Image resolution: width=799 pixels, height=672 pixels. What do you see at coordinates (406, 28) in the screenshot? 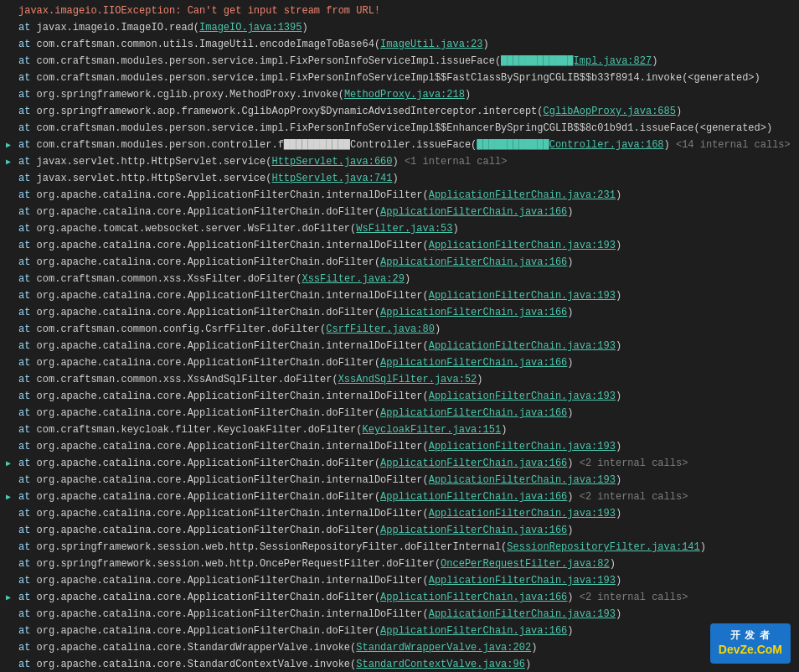
I see `line-text: at javax.imageio.ImageIO.read(ImageIO.ja…` at bounding box center [406, 28].